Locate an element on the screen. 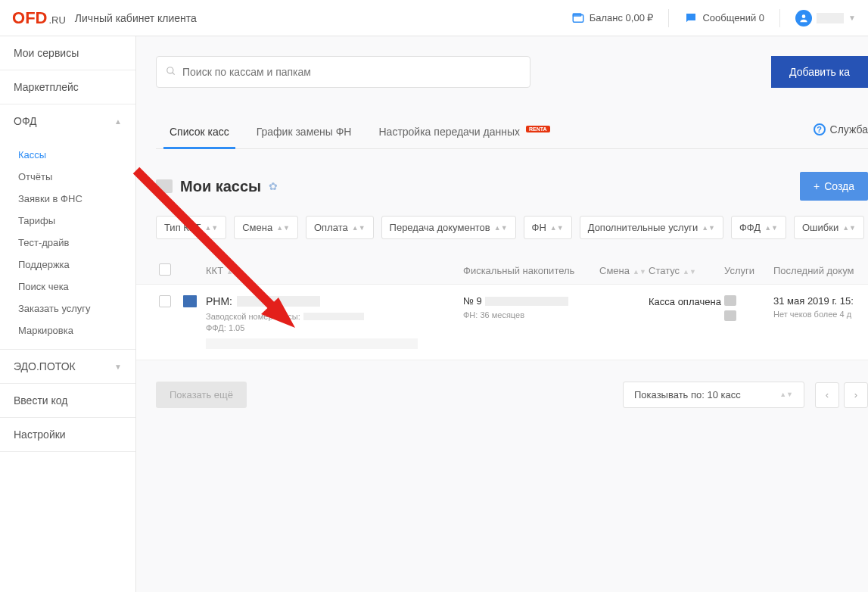 The height and width of the screenshot is (592, 868). sidebar-item-marking: Маркировка is located at coordinates (68, 330).